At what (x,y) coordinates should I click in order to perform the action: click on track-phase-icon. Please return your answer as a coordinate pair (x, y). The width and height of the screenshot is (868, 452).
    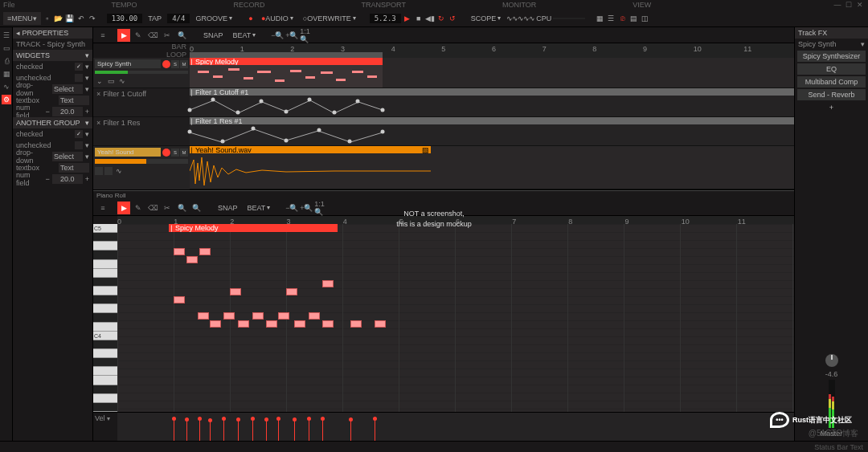
    Looking at the image, I should click on (108, 171).